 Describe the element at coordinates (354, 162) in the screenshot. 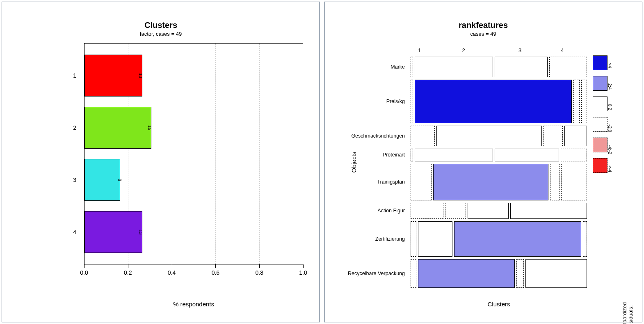

I see `y-axis-label: Objects` at that location.